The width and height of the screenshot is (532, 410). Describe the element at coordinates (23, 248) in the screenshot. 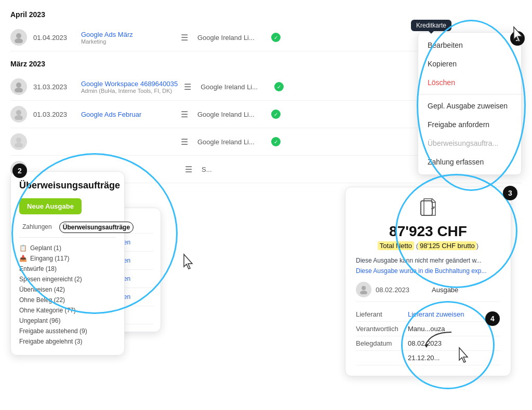

I see `document-icon: 📋` at that location.